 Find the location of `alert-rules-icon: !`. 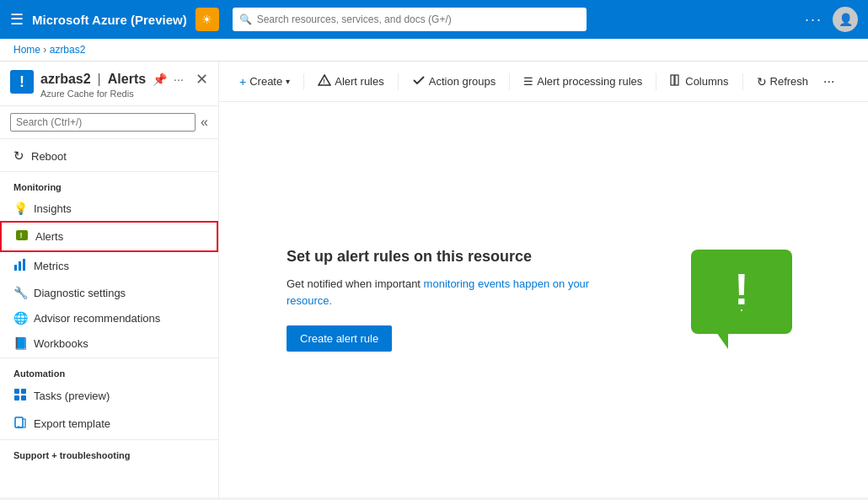

alert-rules-icon: ! is located at coordinates (324, 81).